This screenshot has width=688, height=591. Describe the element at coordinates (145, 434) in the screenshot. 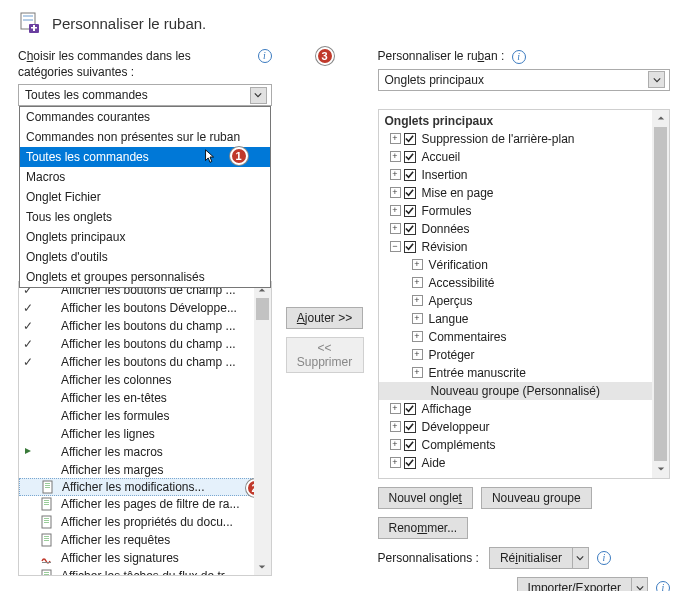

I see `command-item: Afficher les lignes` at that location.